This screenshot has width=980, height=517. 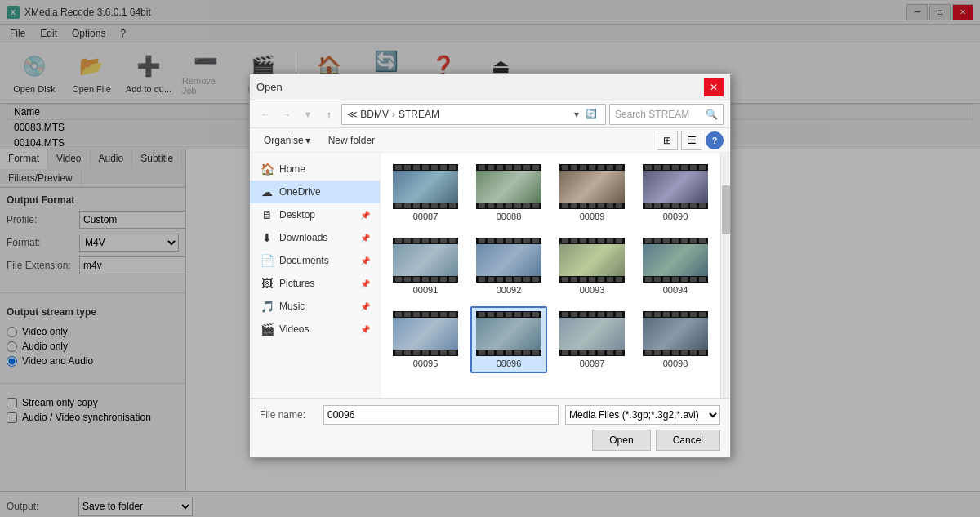 I want to click on file-label-98: 00098, so click(x=676, y=363).